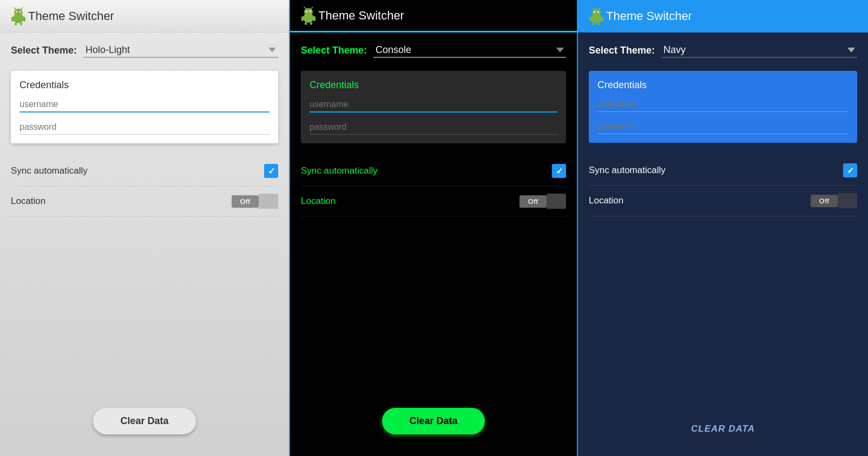 Image resolution: width=868 pixels, height=456 pixels. What do you see at coordinates (144, 107) in the screenshot?
I see `credentials-card-panel1: Credentials` at bounding box center [144, 107].